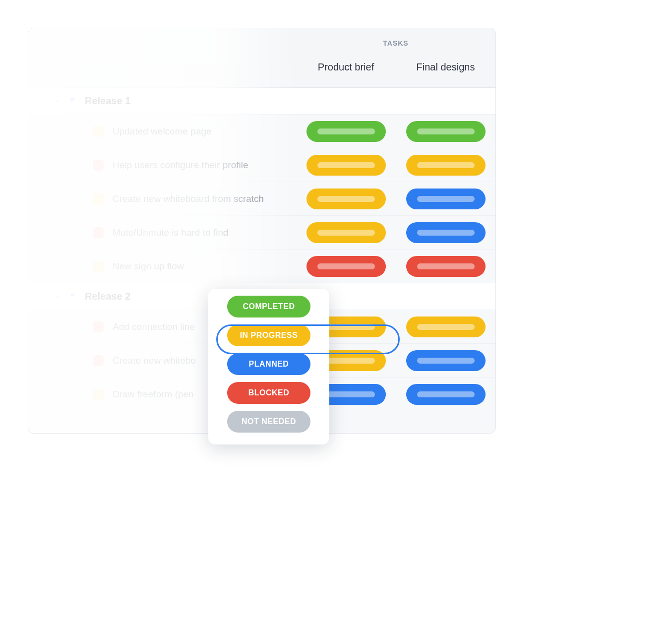  Describe the element at coordinates (108, 297) in the screenshot. I see `group-title: Release 2` at that location.